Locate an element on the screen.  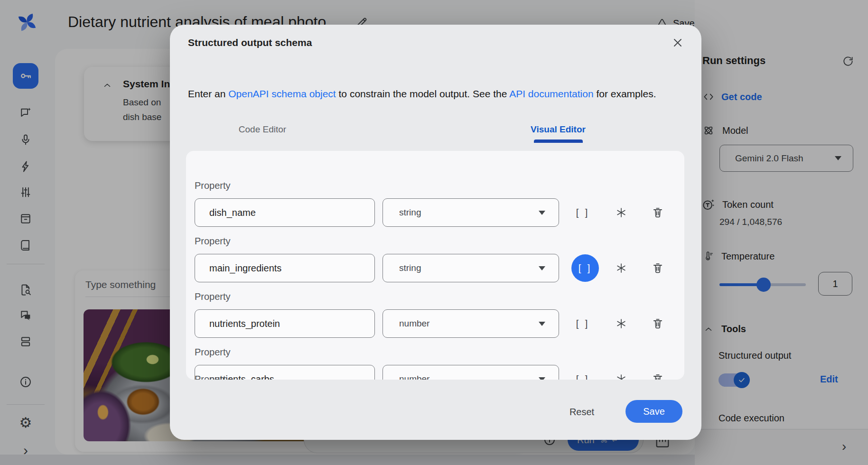
modal-description: Enter an OpenAPI schema object to constr… is located at coordinates (422, 94).